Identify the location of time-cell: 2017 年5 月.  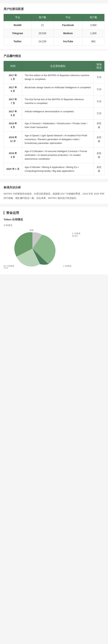
(13, 90).